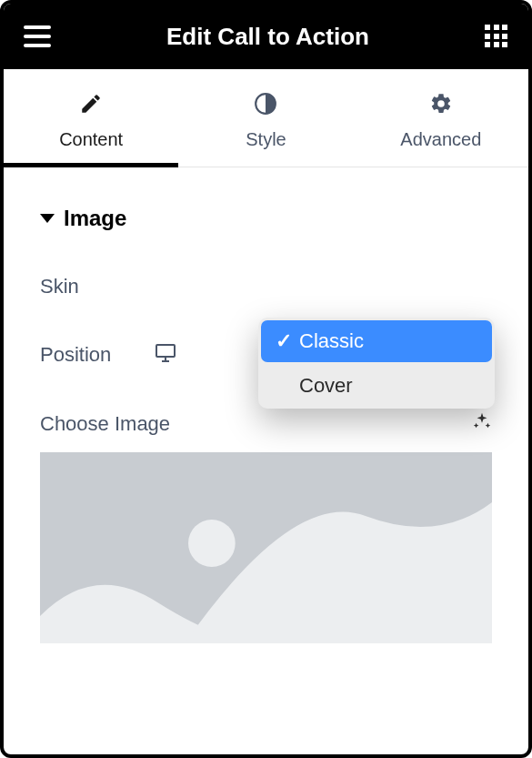 The width and height of the screenshot is (532, 758). Describe the element at coordinates (440, 140) in the screenshot. I see `tab-advanced-label: Advanced` at that location.